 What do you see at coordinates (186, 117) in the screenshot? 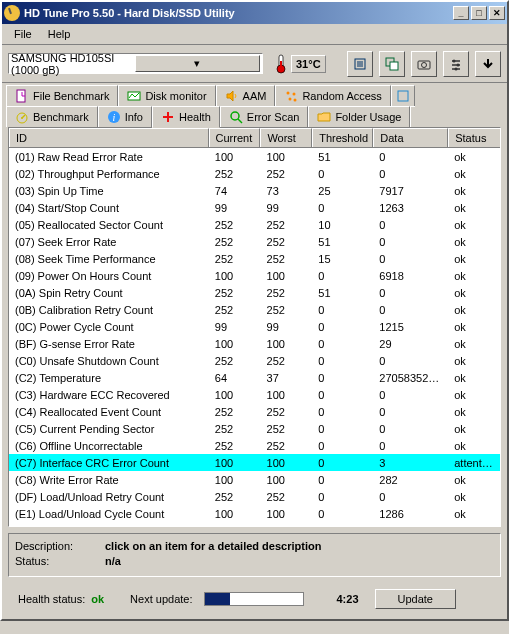
I see `tab-health: Health` at bounding box center [186, 117].